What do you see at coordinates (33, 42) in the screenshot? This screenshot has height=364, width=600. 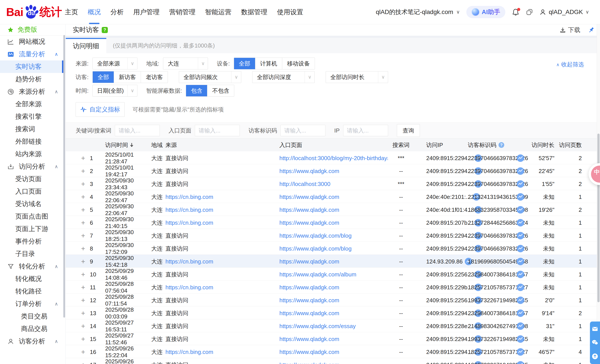 I see `sidebar-item-1: 网站概况` at bounding box center [33, 42].